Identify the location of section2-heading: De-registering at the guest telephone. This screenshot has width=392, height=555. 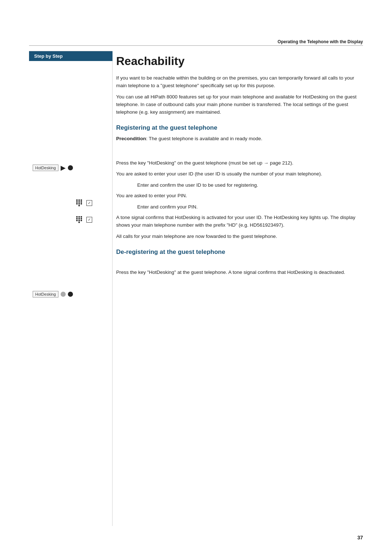
(240, 252).